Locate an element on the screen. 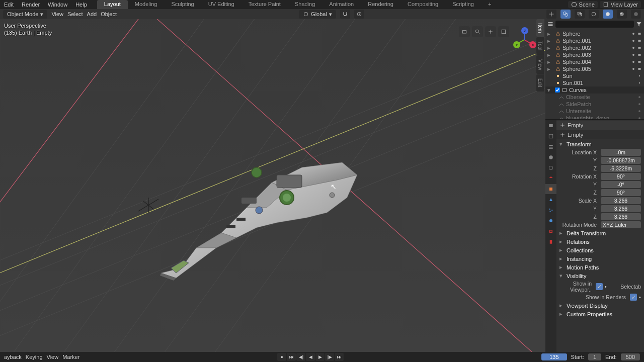  timeline-playback: ayback is located at coordinates (13, 357).